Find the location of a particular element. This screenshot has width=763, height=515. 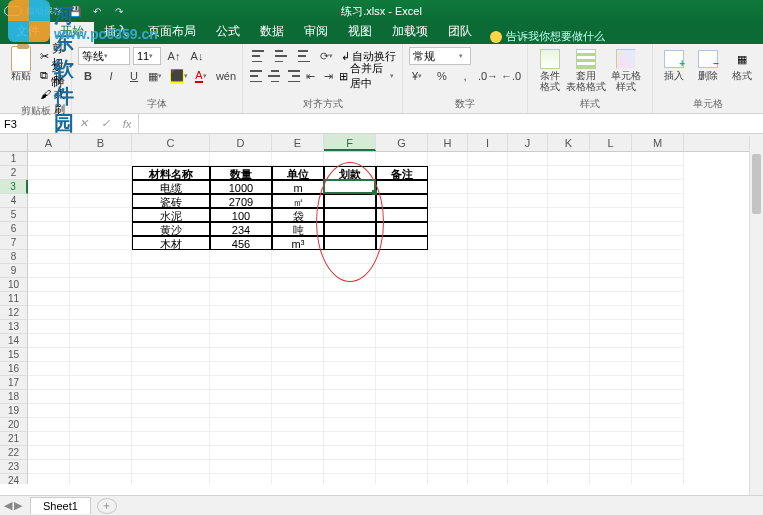

cell-J19 is located at coordinates (528, 411).